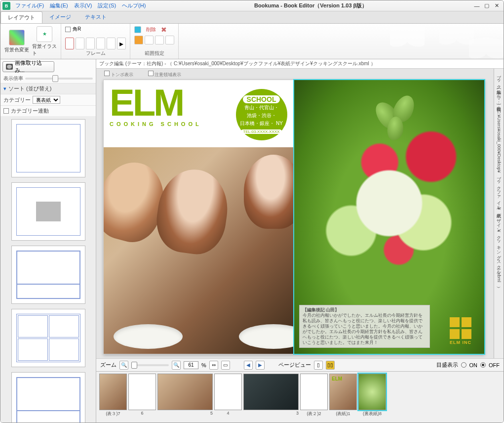 Image resolution: width=504 pixels, height=423 pixels. I want to click on bleed-checkbox, so click(151, 73).